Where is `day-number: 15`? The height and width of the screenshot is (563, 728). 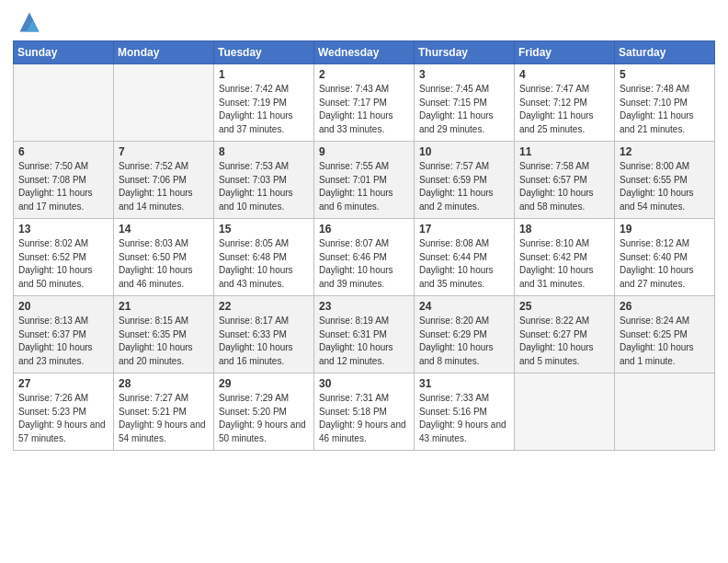 day-number: 15 is located at coordinates (264, 229).